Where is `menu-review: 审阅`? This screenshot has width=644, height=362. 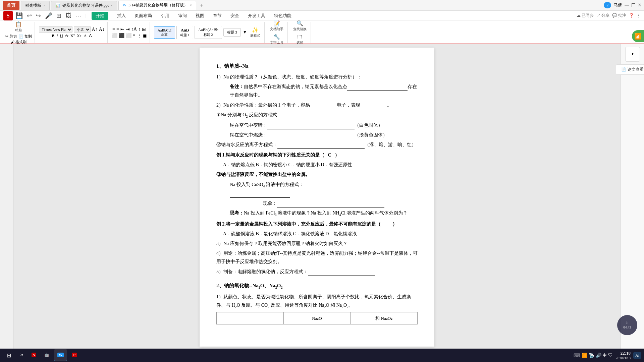 menu-review: 审阅 is located at coordinates (182, 16).